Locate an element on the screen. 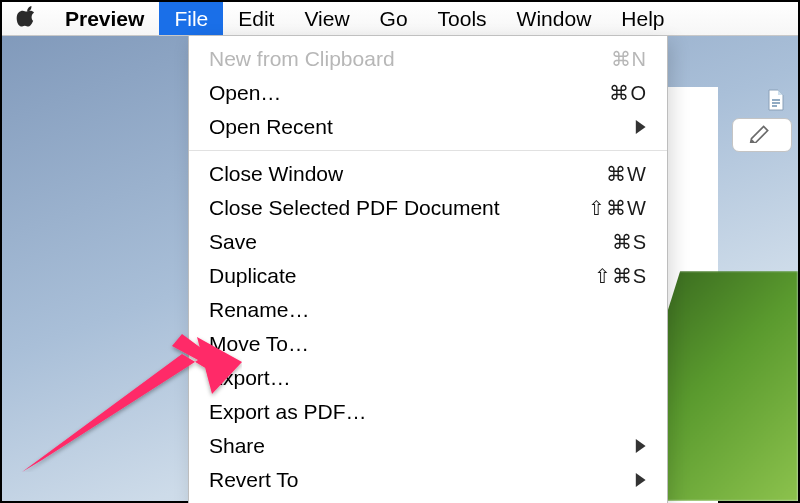  menuitem-label: New from Clipboard is located at coordinates (410, 59).